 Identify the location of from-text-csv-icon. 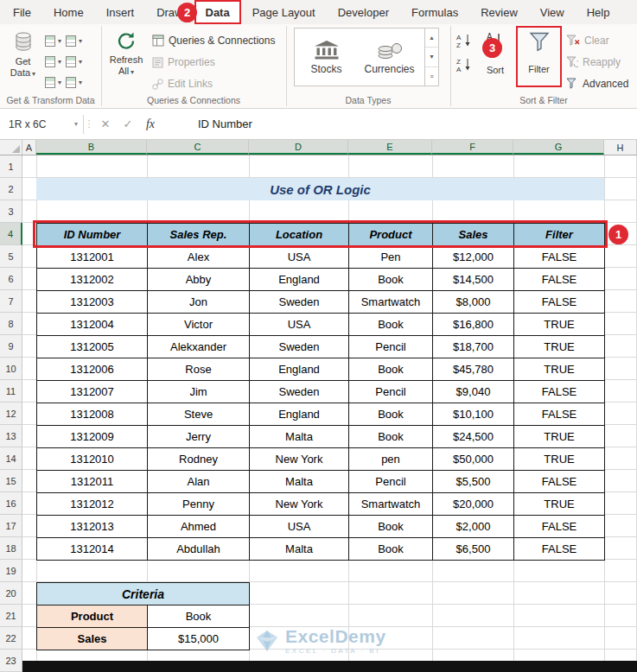
(54, 39).